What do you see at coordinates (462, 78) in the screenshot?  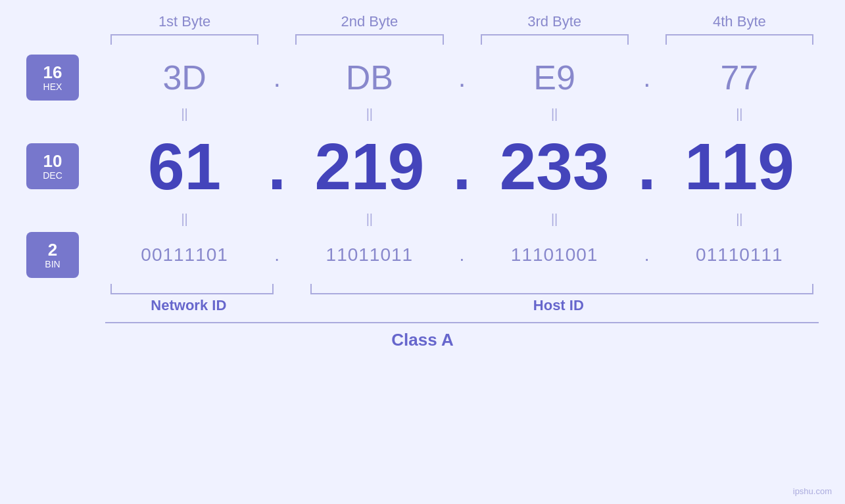 I see `dot2-hex: .` at bounding box center [462, 78].